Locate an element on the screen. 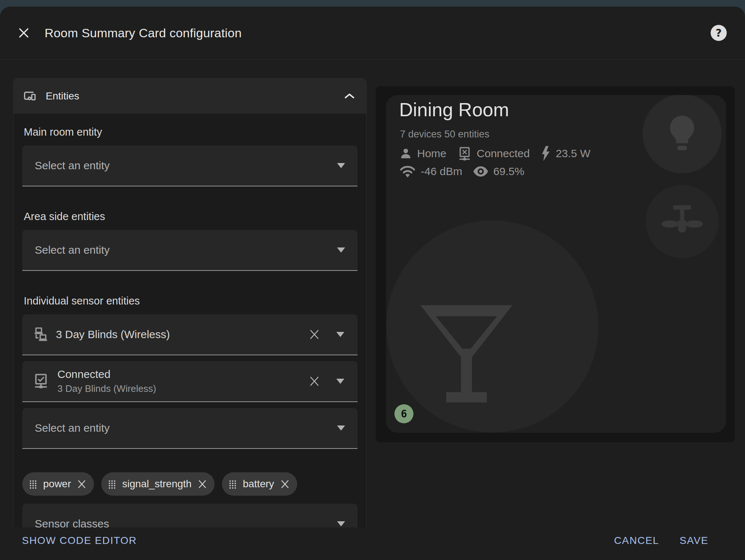 Image resolution: width=745 pixels, height=560 pixels. eye-icon is located at coordinates (481, 171).